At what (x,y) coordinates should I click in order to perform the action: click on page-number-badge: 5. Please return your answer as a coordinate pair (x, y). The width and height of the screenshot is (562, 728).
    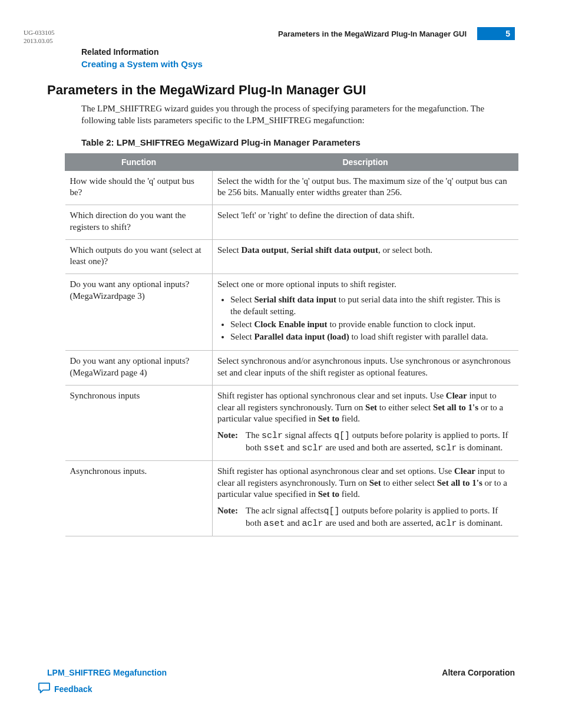
    Looking at the image, I should click on (496, 34).